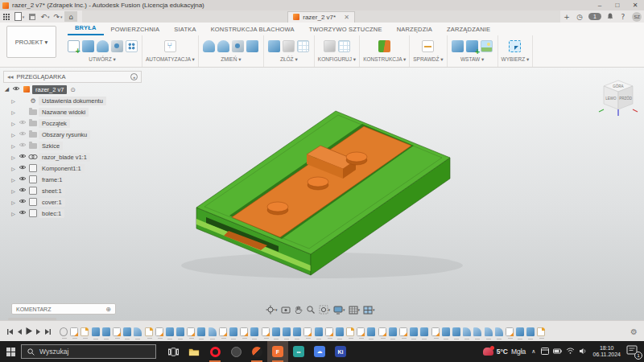 This screenshot has width=644, height=362. Describe the element at coordinates (215, 352) in the screenshot. I see `taskbar-app-opera-browser` at that location.